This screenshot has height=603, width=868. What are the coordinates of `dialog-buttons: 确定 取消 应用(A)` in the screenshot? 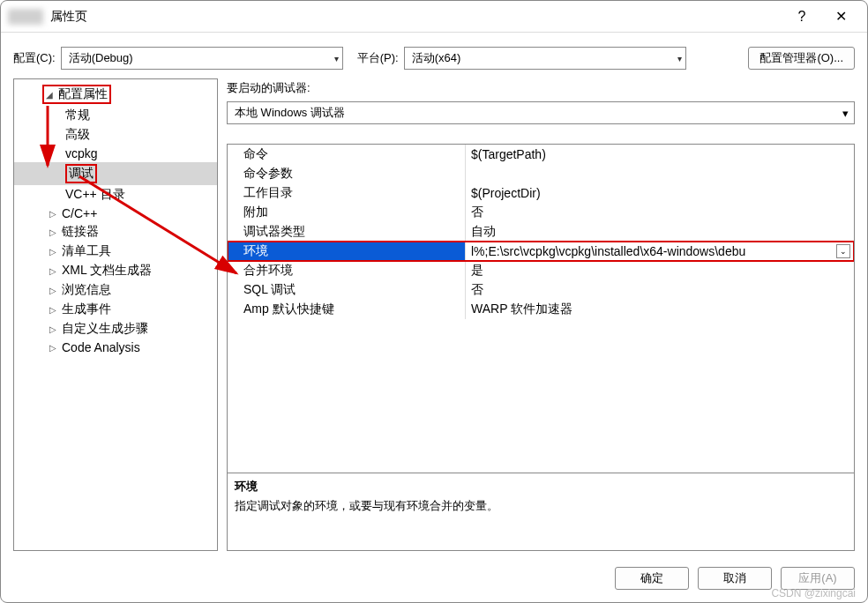 It's located at (434, 580).